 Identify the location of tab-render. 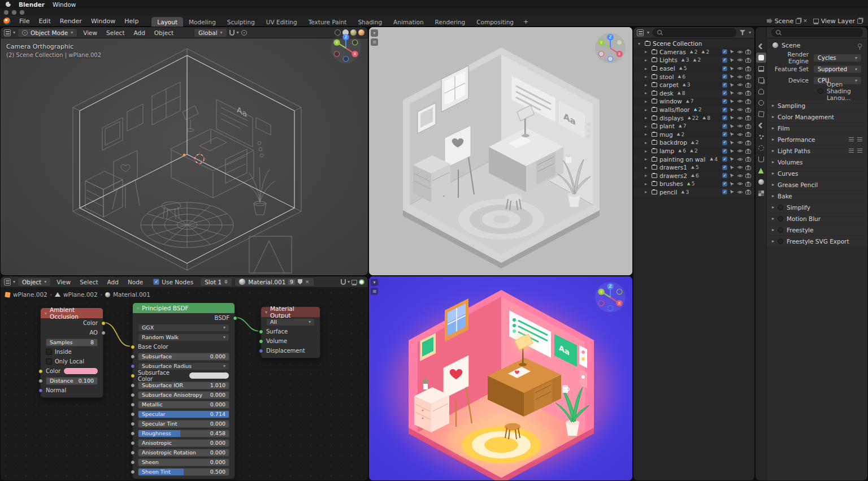
(761, 58).